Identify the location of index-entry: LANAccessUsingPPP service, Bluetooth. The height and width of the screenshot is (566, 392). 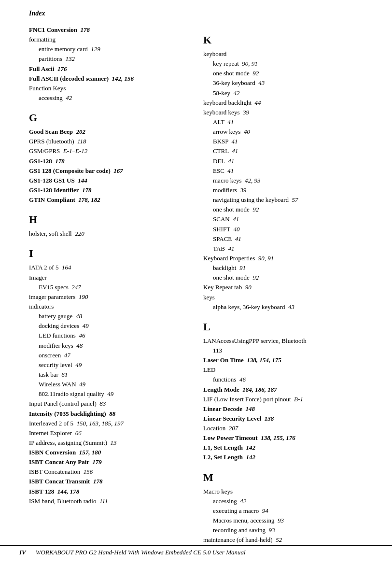
(283, 341).